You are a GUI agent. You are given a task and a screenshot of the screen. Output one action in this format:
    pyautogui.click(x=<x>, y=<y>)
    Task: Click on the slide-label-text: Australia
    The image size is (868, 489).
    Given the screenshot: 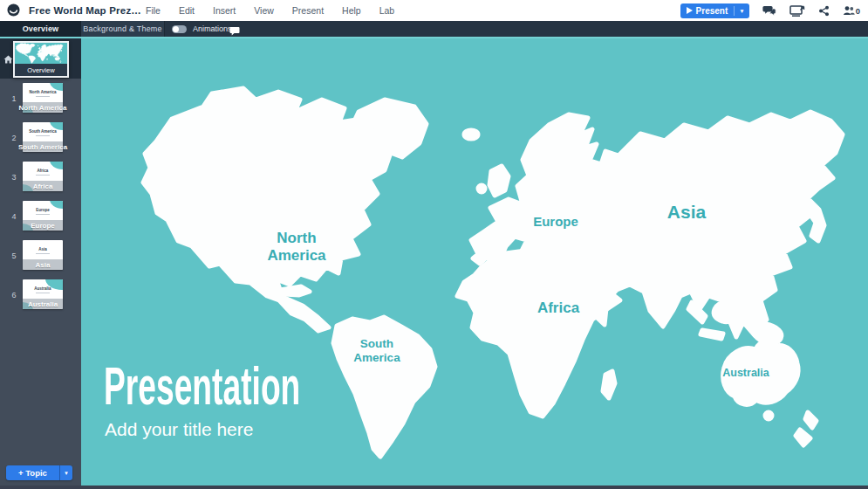 What is the action you would take?
    pyautogui.click(x=43, y=304)
    